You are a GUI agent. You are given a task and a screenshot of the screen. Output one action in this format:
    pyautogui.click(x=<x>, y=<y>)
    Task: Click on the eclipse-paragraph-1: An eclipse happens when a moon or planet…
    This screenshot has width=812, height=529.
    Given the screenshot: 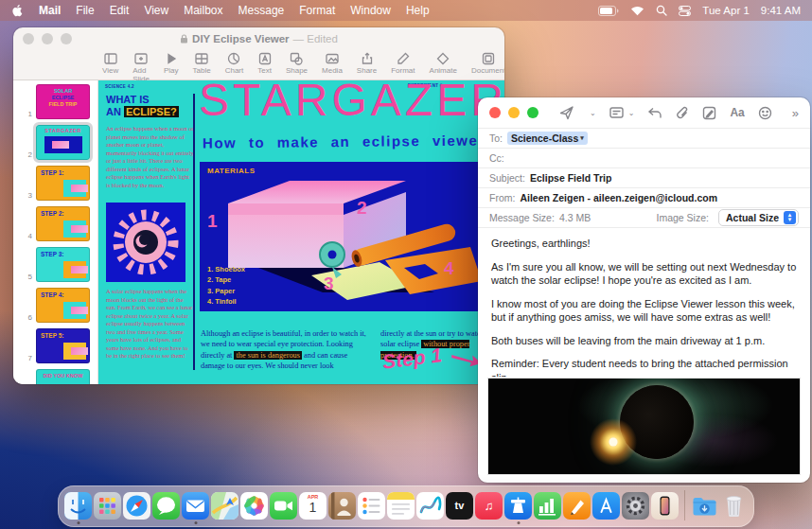 What is the action you would take?
    pyautogui.click(x=150, y=157)
    